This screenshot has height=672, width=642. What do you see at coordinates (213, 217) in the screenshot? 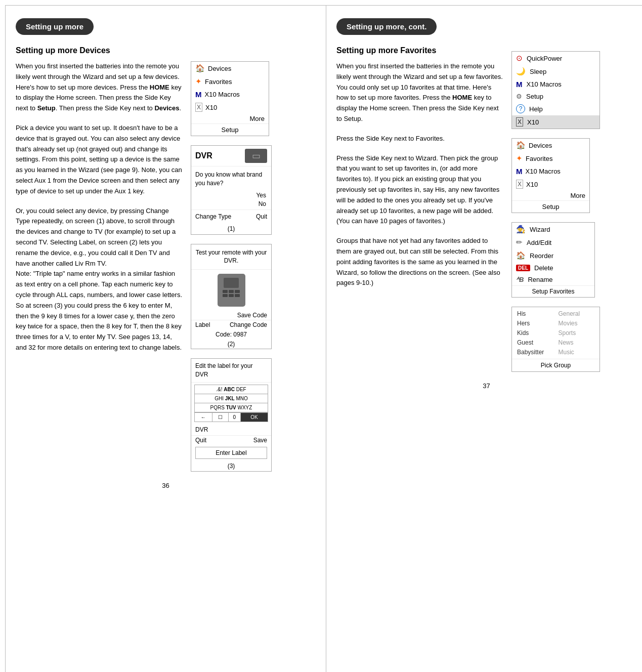
I see `change-type-btn: Change Type` at bounding box center [213, 217].